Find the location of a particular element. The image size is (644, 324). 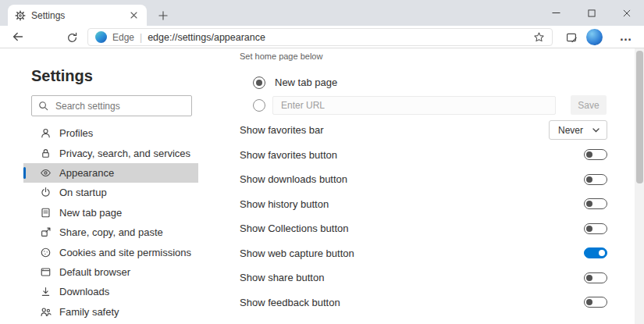

edge-logo-icon is located at coordinates (101, 37).